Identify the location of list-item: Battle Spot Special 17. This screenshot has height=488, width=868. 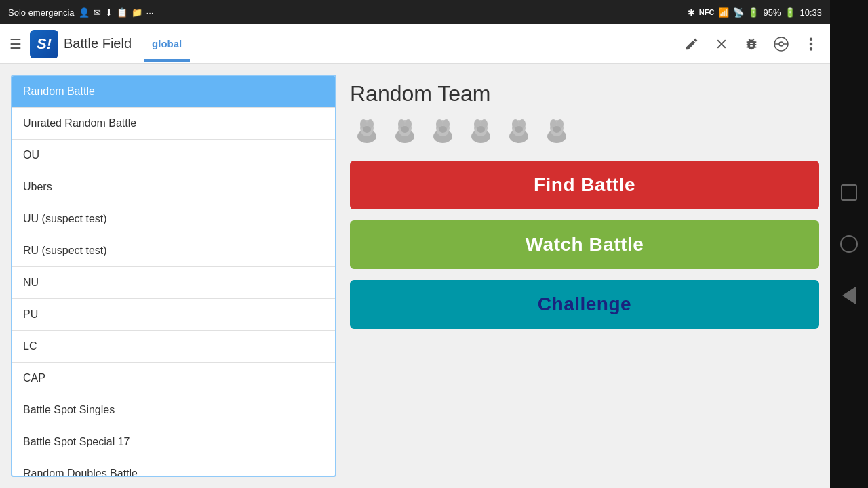
(174, 442).